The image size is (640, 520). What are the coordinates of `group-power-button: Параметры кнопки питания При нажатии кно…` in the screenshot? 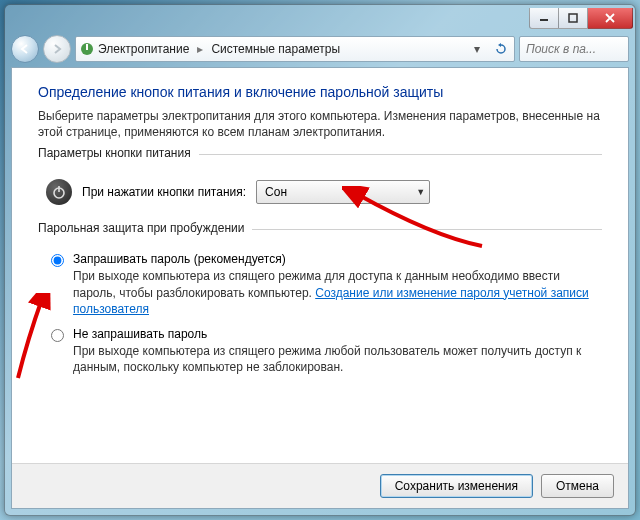 It's located at (320, 188).